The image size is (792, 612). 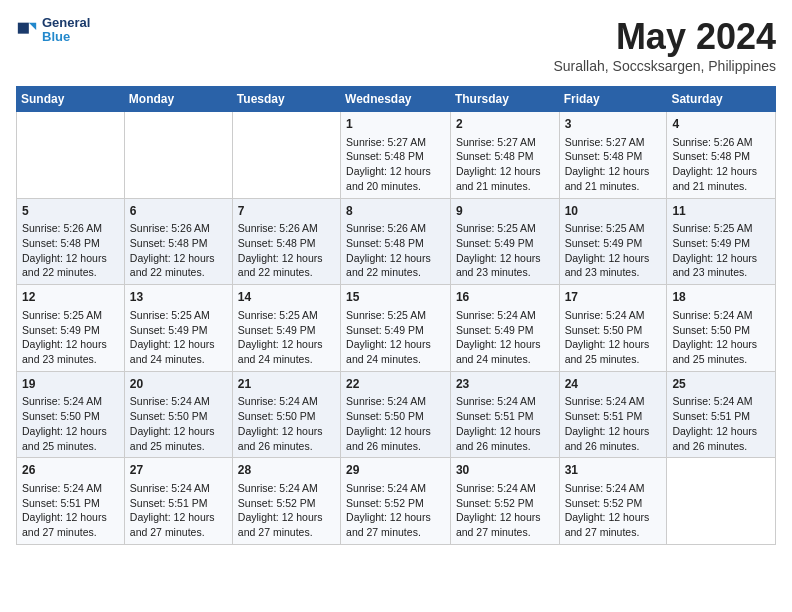 I want to click on calendar-cell: 7Sunrise: 5:26 AMSunset: 5:48 PMDaylight…, so click(x=286, y=242).